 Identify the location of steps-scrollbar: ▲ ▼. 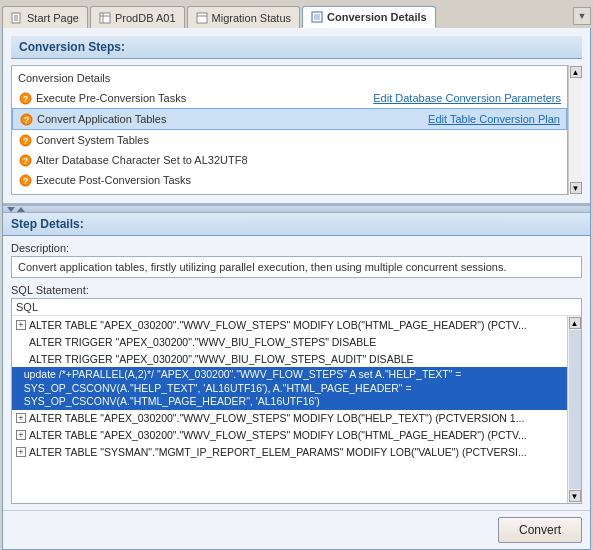
(575, 130).